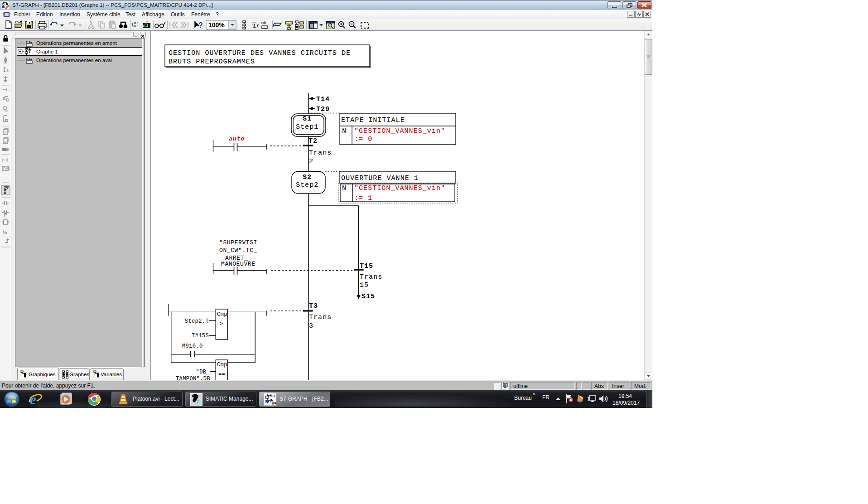 This screenshot has height=504, width=868. I want to click on svg-text: 7, so click(198, 402).